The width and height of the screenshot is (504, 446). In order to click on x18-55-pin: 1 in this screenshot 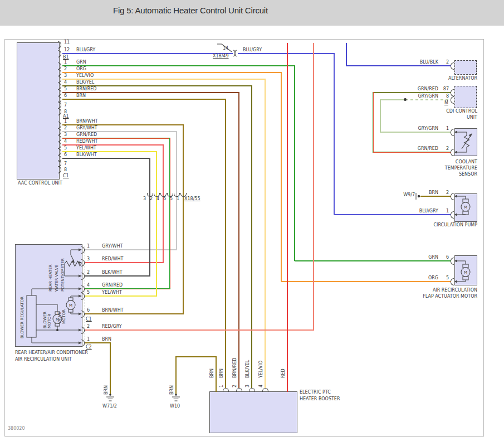, I will do `click(177, 199)`.